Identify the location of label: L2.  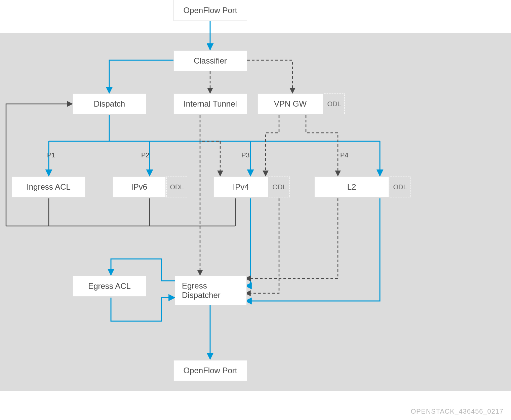
(352, 187).